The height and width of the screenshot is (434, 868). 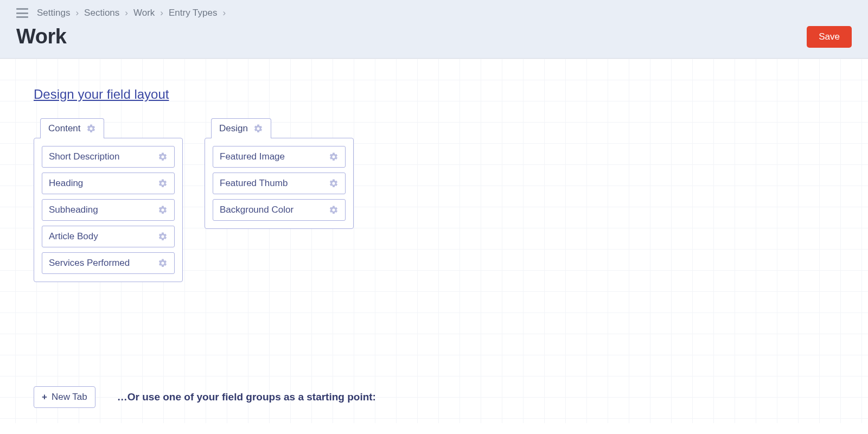 I want to click on fld-field: Background Color, so click(x=279, y=210).